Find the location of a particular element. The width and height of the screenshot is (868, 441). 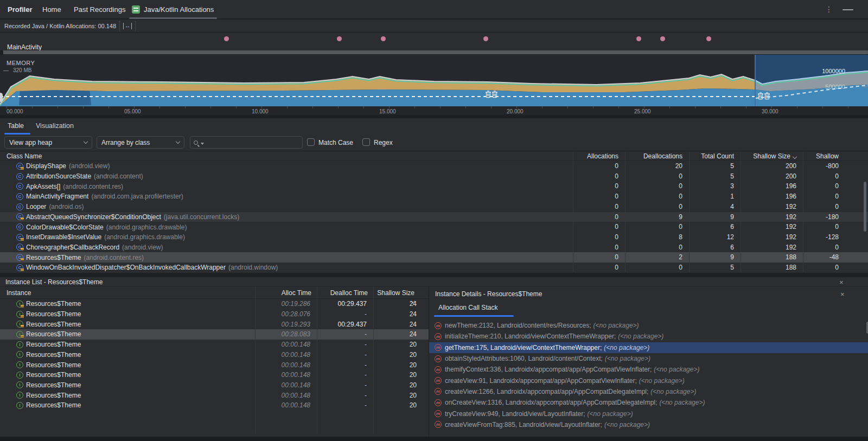

memory-chart is located at coordinates (434, 80).